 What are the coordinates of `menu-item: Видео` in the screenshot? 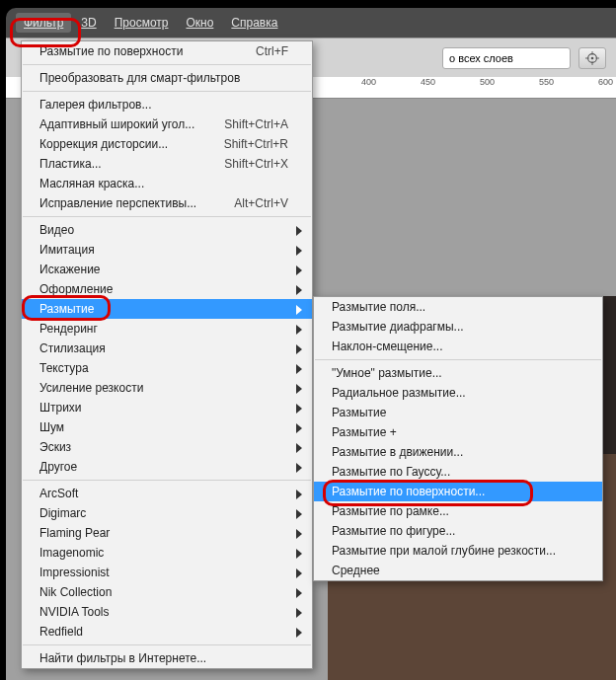 It's located at (167, 230).